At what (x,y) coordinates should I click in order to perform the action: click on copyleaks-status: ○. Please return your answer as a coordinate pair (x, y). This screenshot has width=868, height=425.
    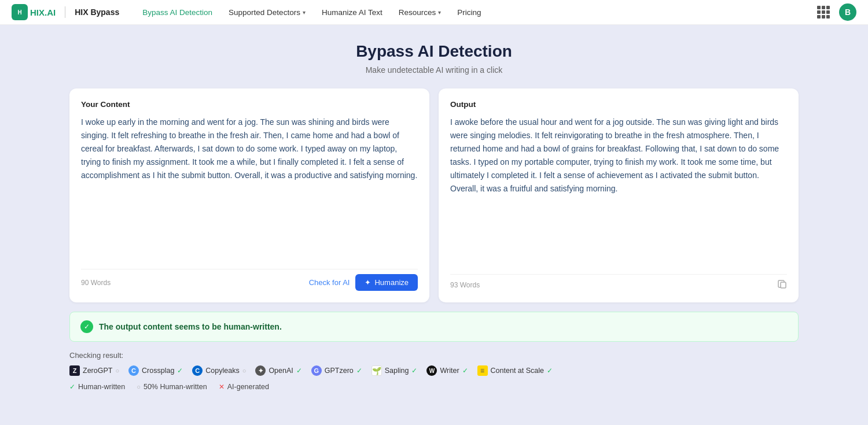
    Looking at the image, I should click on (244, 371).